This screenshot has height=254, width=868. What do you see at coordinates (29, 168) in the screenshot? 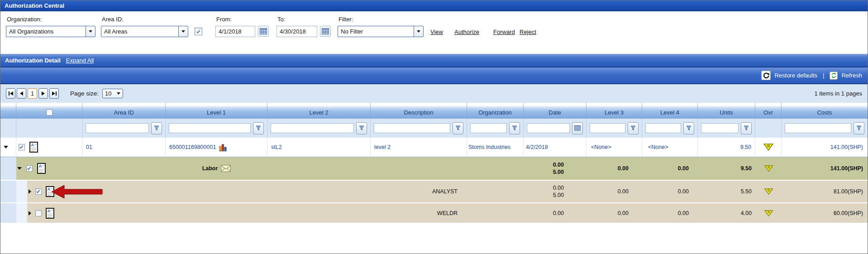
I see `group-checkbox` at bounding box center [29, 168].